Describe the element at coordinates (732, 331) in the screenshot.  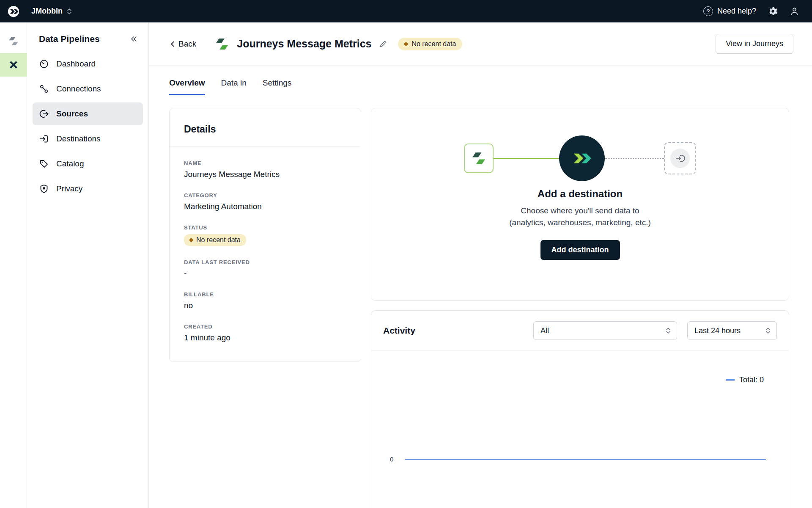
I see `activity-range-select: Last 24 hours` at that location.